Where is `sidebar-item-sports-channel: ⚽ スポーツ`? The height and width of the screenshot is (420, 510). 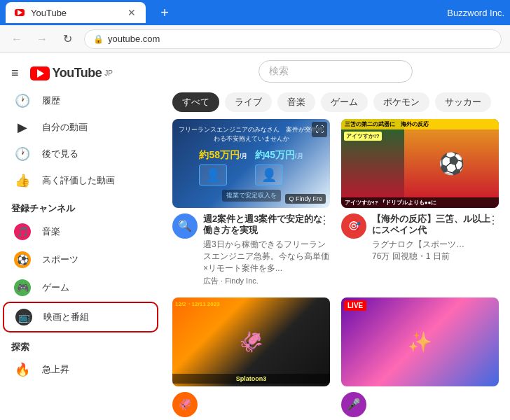 sidebar-item-sports-channel: ⚽ スポーツ is located at coordinates (81, 260).